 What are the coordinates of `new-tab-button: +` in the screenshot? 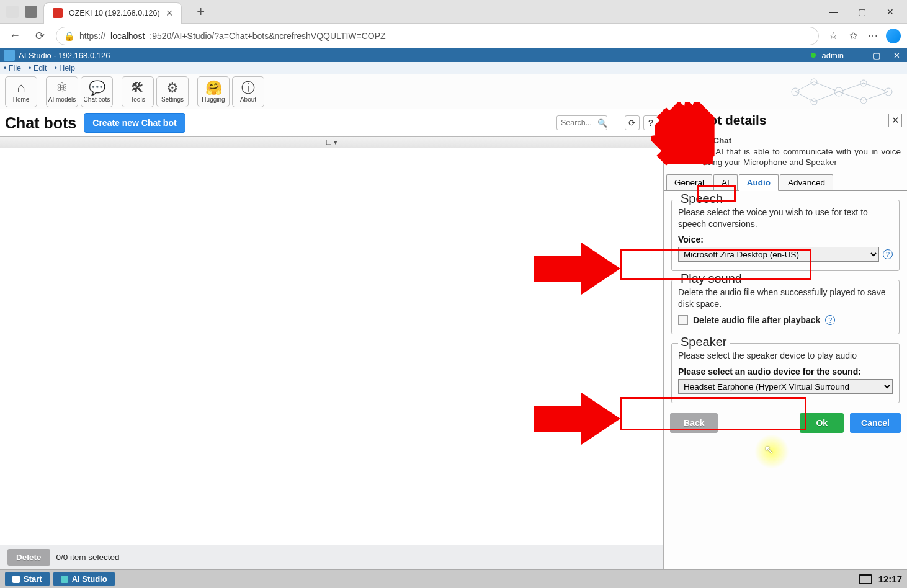 It's located at (201, 12).